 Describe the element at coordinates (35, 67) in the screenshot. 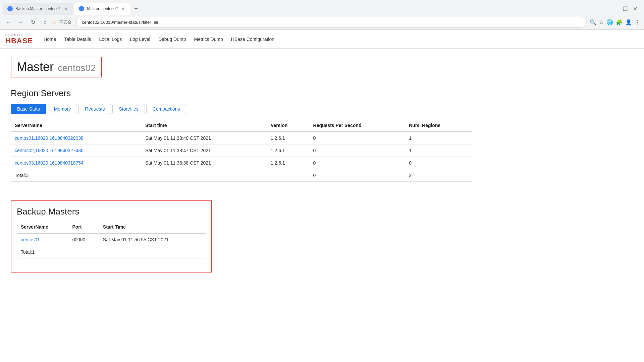

I see `master-title: Master` at that location.